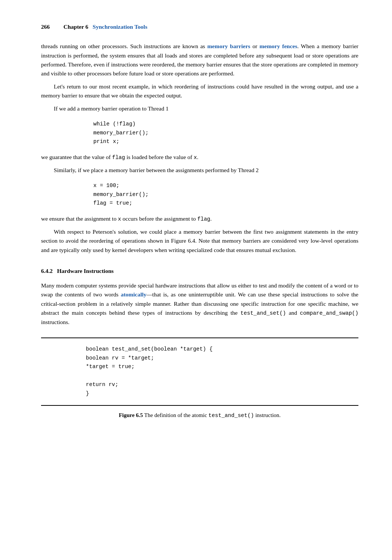  What do you see at coordinates (200, 219) in the screenshot?
I see `paragraph-6: we ensure that the assignment to x occur…` at bounding box center [200, 219].